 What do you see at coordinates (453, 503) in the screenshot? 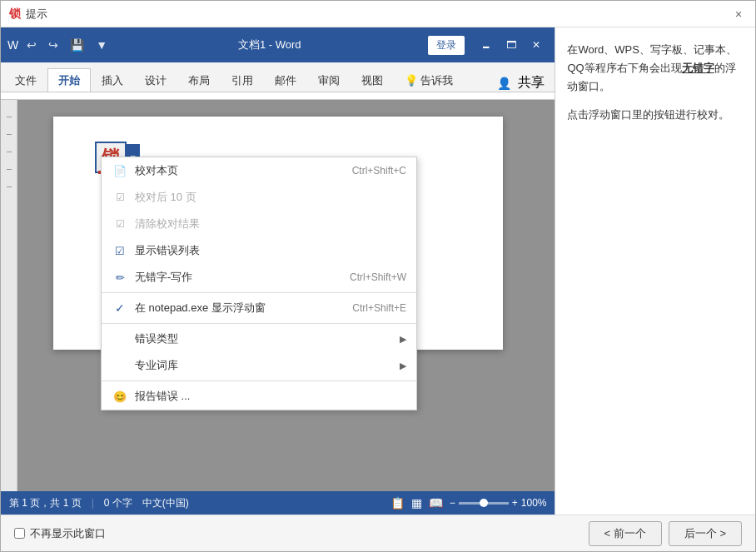
I see `zoom-minus-button: −` at bounding box center [453, 503].